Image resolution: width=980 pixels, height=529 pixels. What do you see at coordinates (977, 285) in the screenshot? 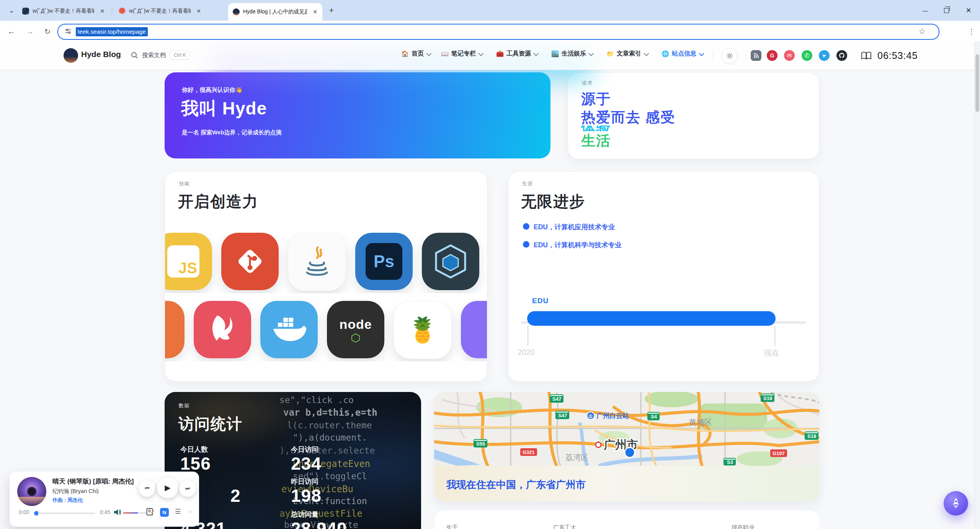
I see `page-scrollbar` at bounding box center [977, 285].